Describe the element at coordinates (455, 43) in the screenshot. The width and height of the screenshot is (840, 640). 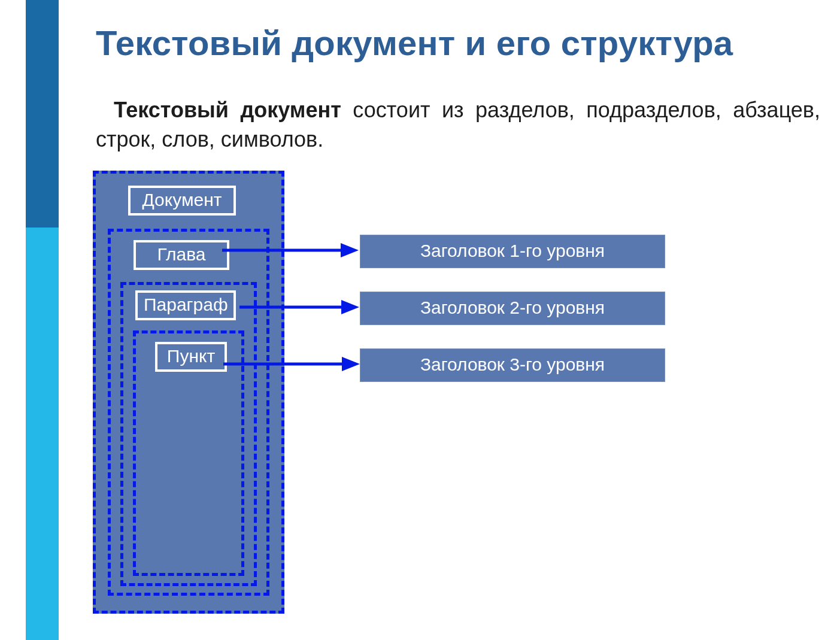
I see `slide-title: Текстовый документ и его структура` at that location.